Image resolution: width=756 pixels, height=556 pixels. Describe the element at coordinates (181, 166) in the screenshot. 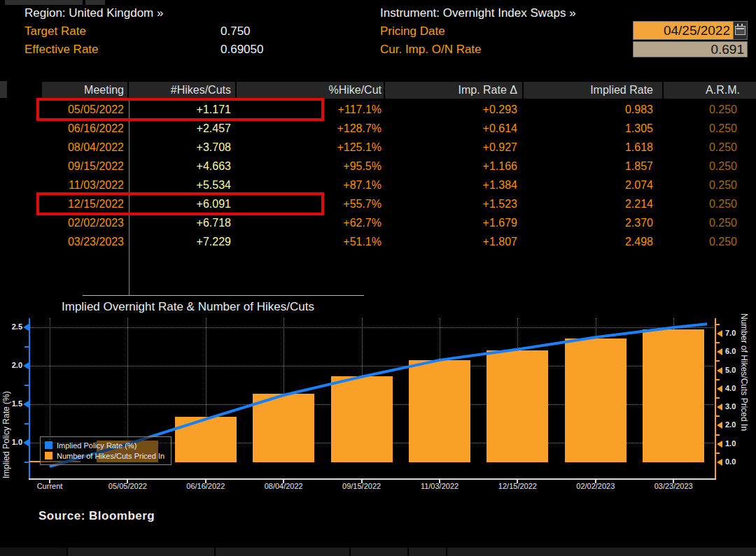

I see `table-cell: +4.663` at that location.